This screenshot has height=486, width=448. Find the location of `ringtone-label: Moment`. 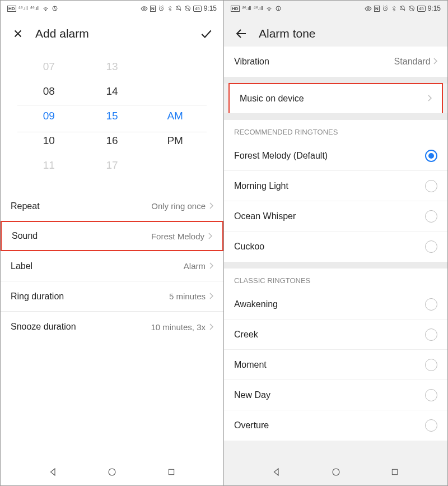

ringtone-label: Moment is located at coordinates (250, 365).